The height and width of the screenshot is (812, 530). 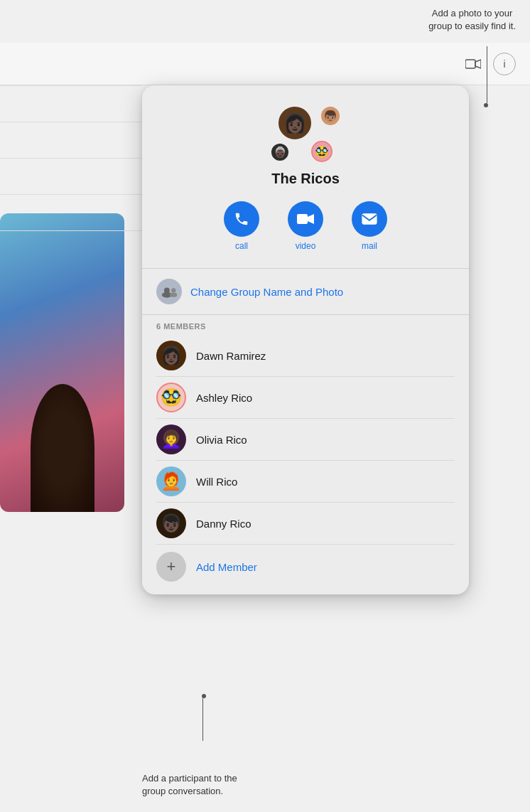 I want to click on video-label: video, so click(x=305, y=246).